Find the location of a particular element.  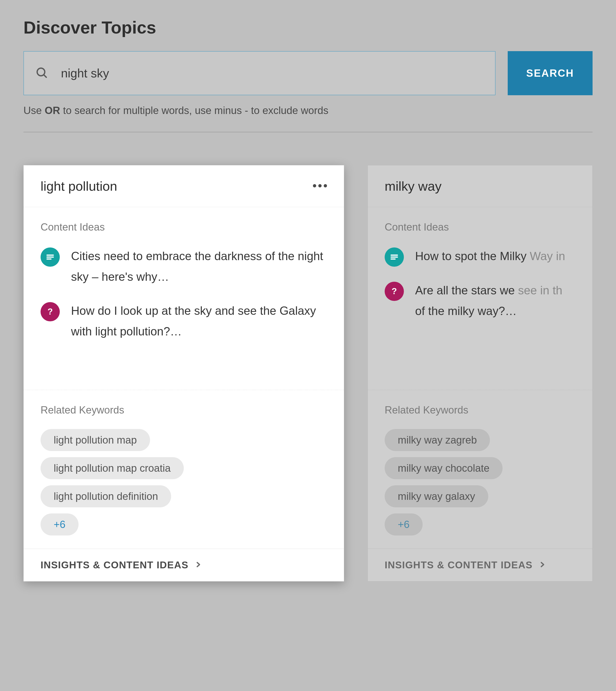

related-keywords-section: Related Keywords milky way zagreb milky … is located at coordinates (480, 469).